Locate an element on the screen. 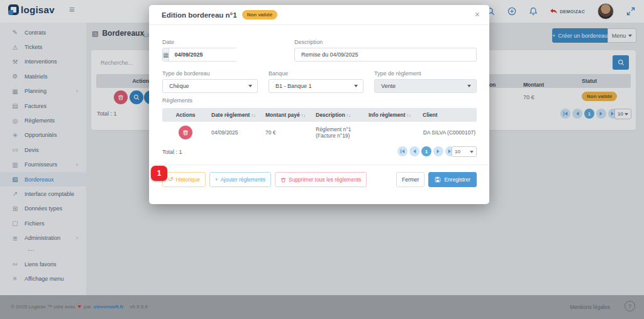  date-label: Date is located at coordinates (169, 42).